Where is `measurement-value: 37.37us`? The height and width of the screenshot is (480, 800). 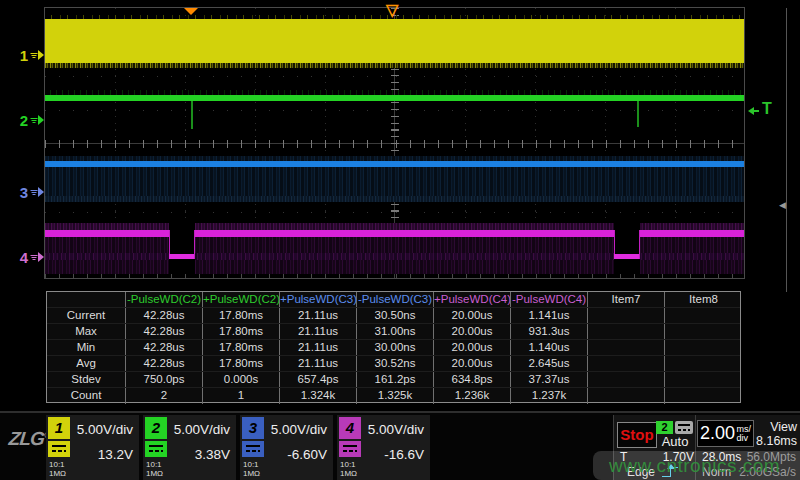
measurement-value: 37.37us is located at coordinates (550, 380).